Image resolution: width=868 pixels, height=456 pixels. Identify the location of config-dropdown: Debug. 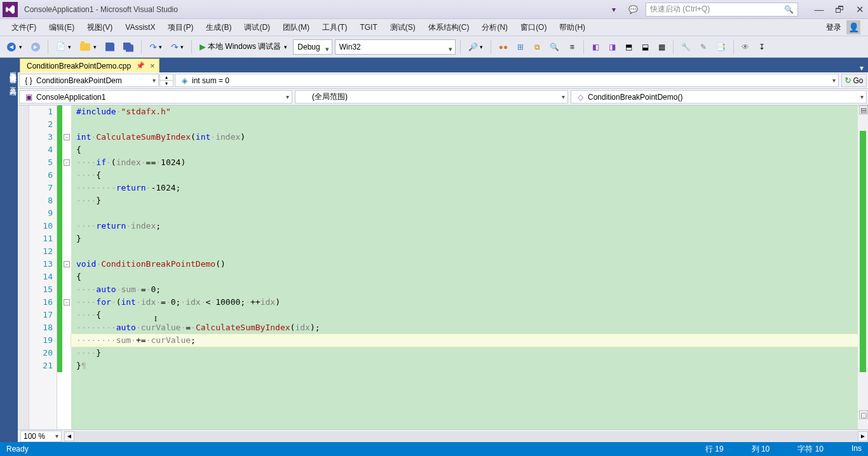
(313, 47).